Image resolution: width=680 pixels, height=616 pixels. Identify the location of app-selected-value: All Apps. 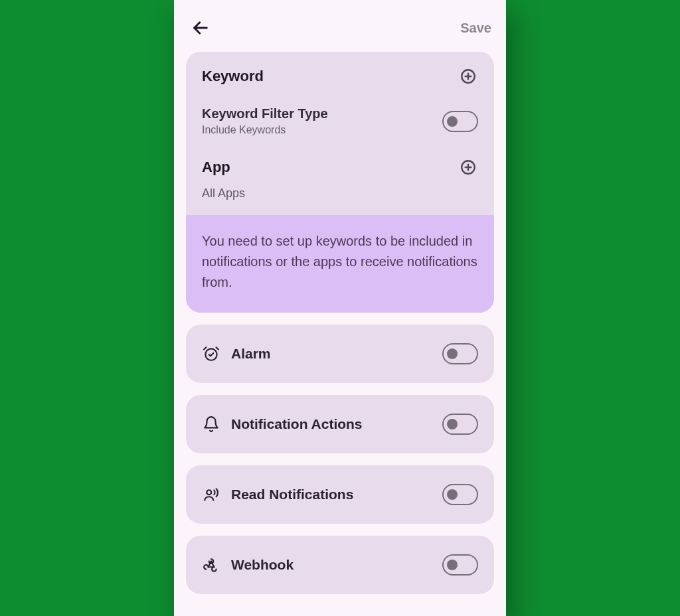
(340, 194).